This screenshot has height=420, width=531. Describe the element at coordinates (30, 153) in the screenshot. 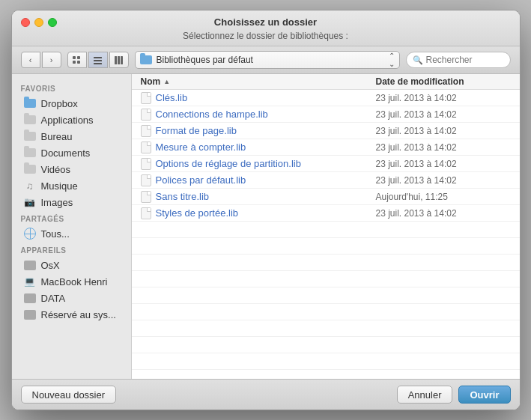

I see `documents-icon` at that location.